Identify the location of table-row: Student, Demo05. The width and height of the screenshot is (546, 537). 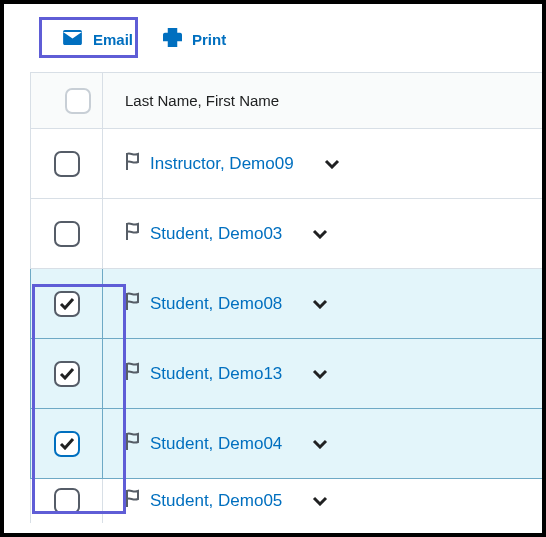
(289, 501).